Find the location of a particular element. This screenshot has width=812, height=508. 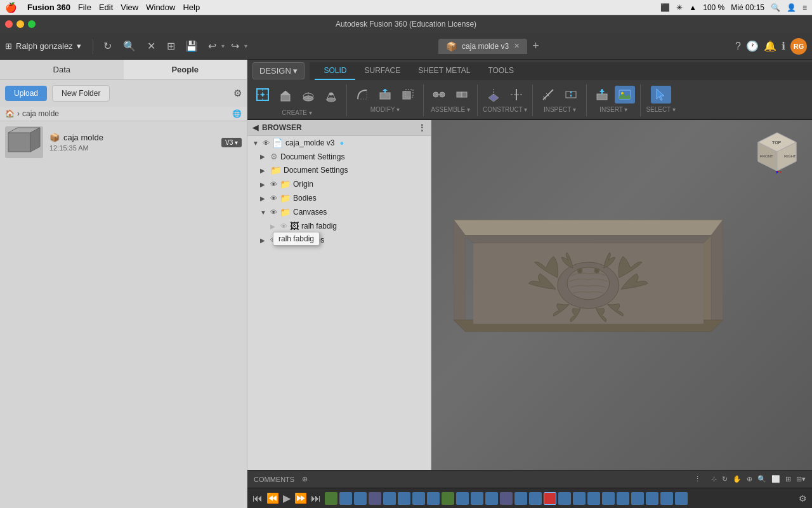

select-btn is located at coordinates (661, 95).